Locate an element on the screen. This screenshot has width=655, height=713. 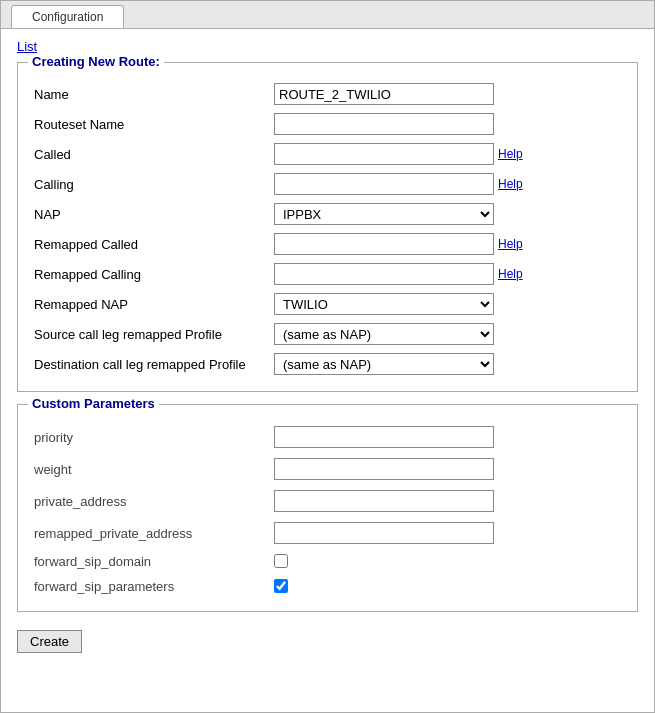
field-row-remapped-calling: Remapped Calling Help is located at coordinates (328, 274).